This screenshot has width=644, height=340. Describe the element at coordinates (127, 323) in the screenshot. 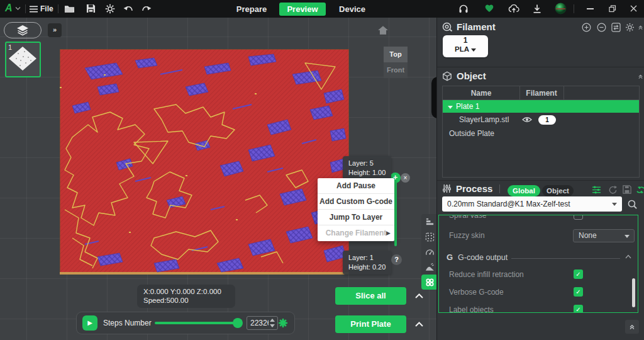

I see `steps-number-label: Steps Number` at that location.